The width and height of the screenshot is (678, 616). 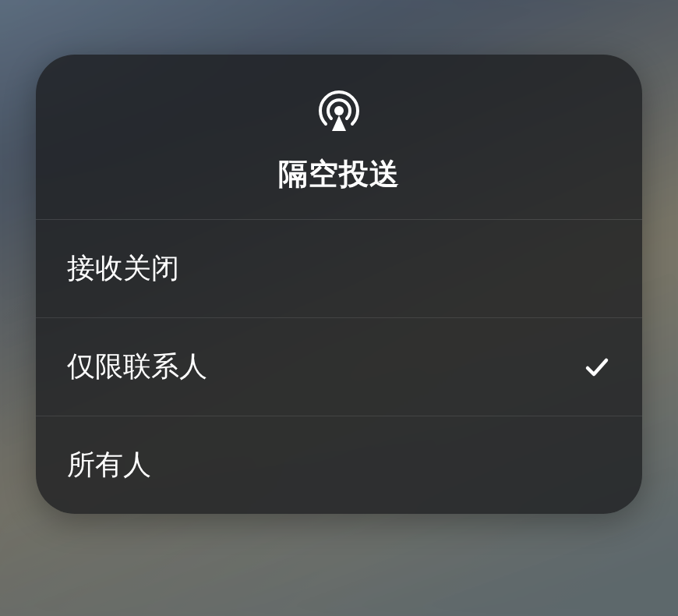 What do you see at coordinates (339, 175) in the screenshot?
I see `panel-title: 隔空投送` at bounding box center [339, 175].